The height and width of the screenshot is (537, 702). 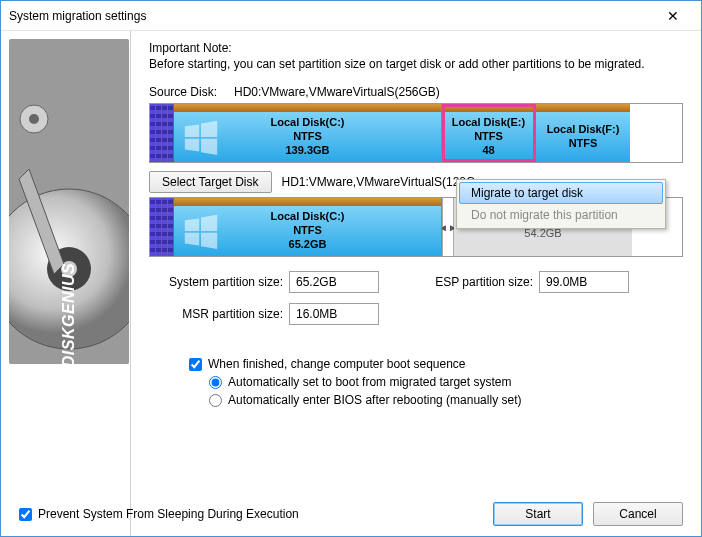 I want to click on footer: Prevent System From Sleeping During Exec…, so click(x=351, y=514).